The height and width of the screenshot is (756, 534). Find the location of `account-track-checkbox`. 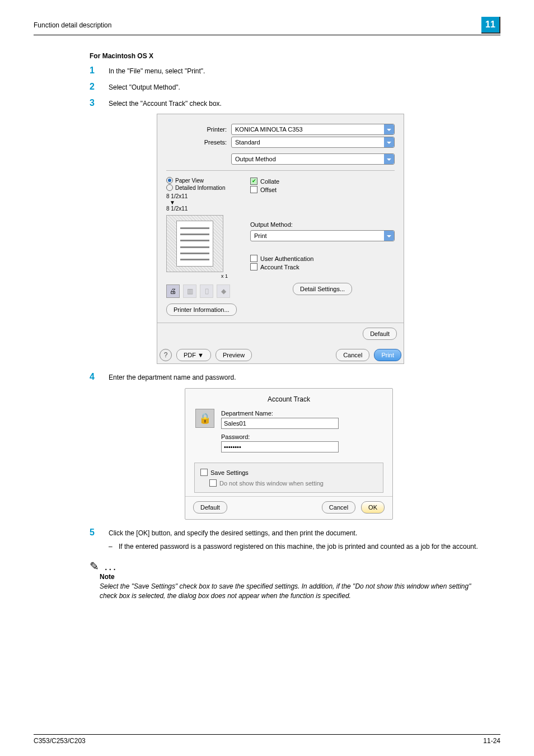

account-track-checkbox is located at coordinates (254, 267).